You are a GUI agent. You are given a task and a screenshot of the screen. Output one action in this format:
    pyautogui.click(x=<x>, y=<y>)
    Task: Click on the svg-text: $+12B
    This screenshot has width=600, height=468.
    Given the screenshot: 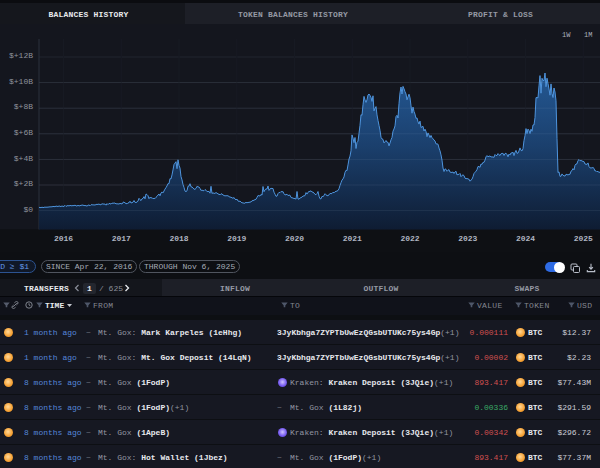 What is the action you would take?
    pyautogui.click(x=21, y=56)
    